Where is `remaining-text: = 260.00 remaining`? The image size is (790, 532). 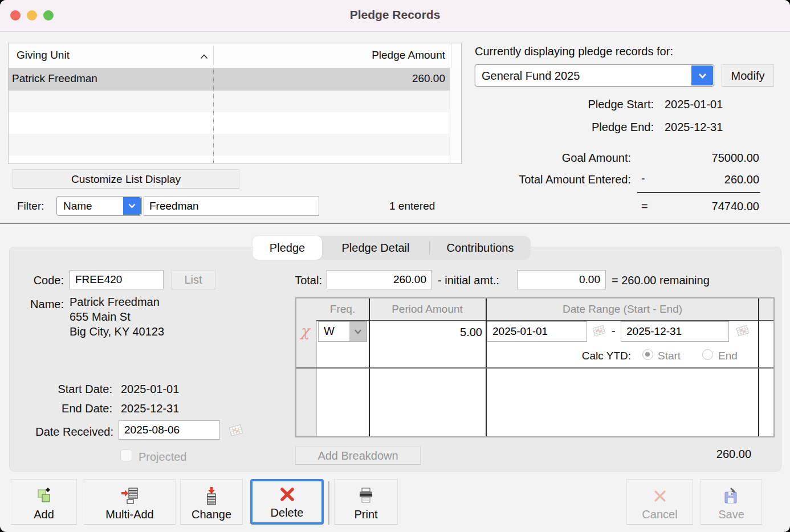 remaining-text: = 260.00 remaining is located at coordinates (661, 280).